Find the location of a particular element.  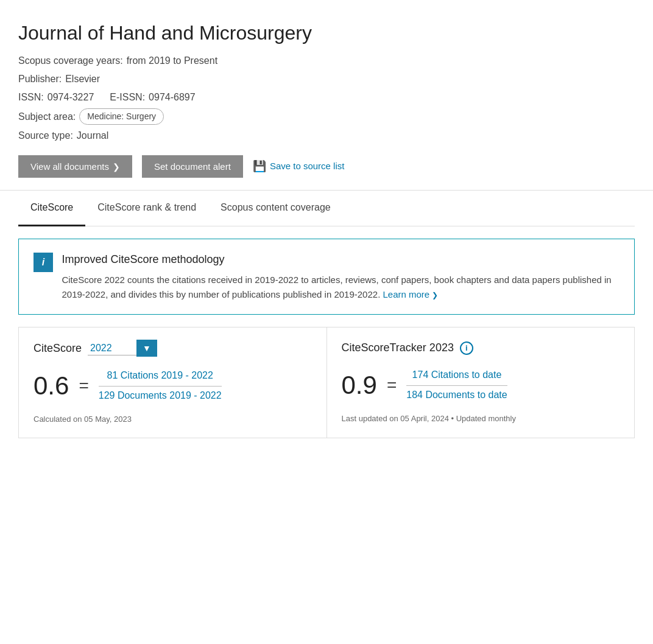

tracker-value: 0.9 is located at coordinates (359, 385).